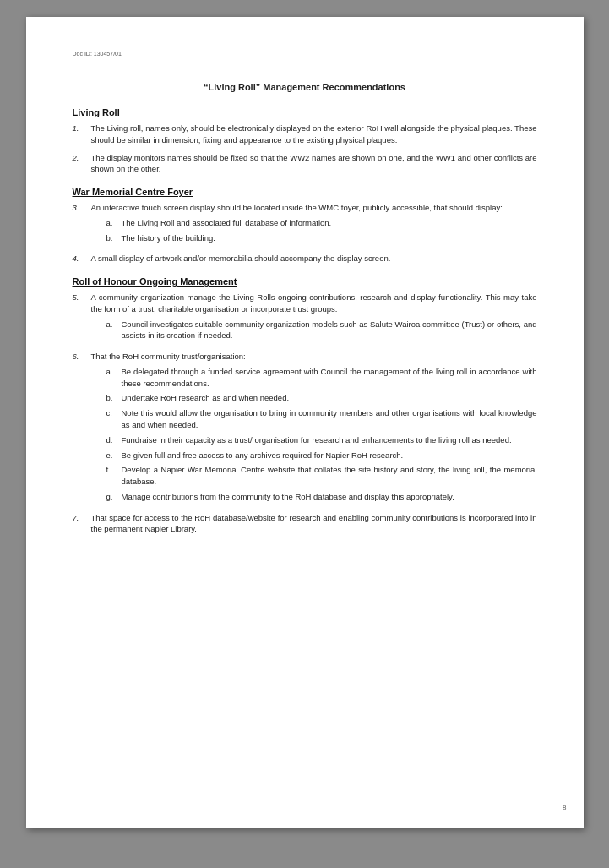  Describe the element at coordinates (329, 440) in the screenshot. I see `alpha-content: Fundraise in their capacity as a trust/ …` at that location.